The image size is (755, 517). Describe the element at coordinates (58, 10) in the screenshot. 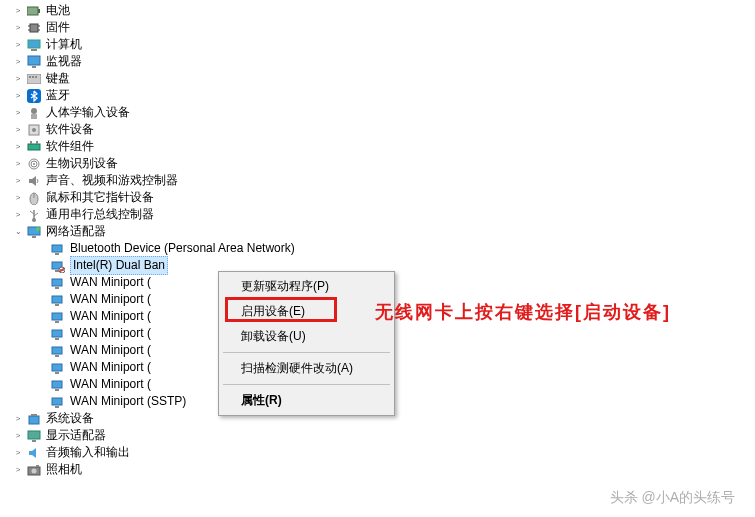

I see `tree-item-label: 电池` at that location.